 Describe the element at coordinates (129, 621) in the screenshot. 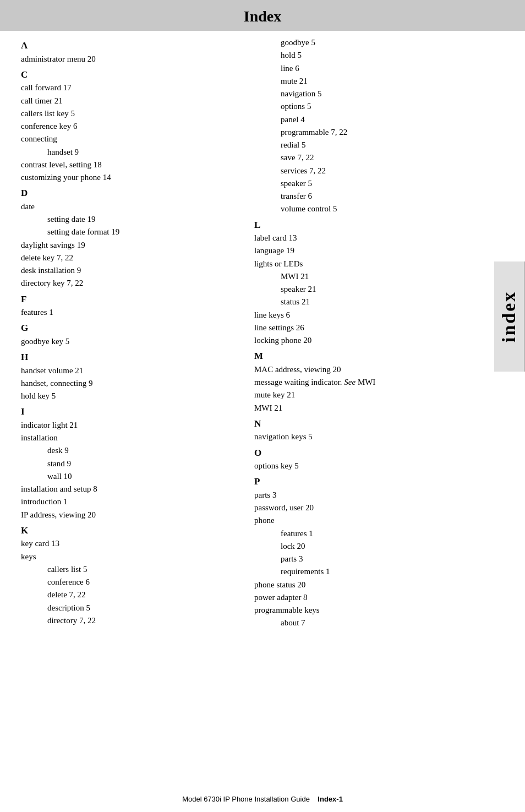

I see `index-entry: directory 7, 22` at that location.